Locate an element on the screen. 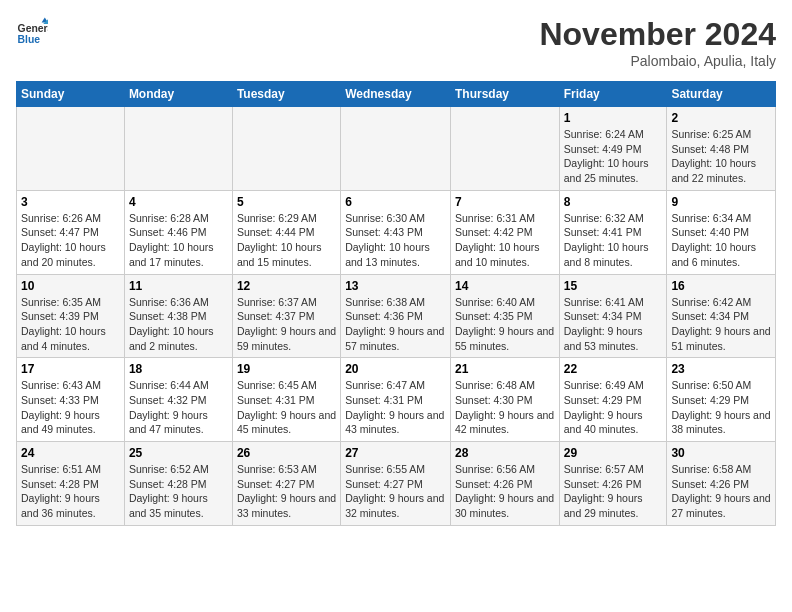 This screenshot has height=612, width=792. day-number: 4 is located at coordinates (178, 202).